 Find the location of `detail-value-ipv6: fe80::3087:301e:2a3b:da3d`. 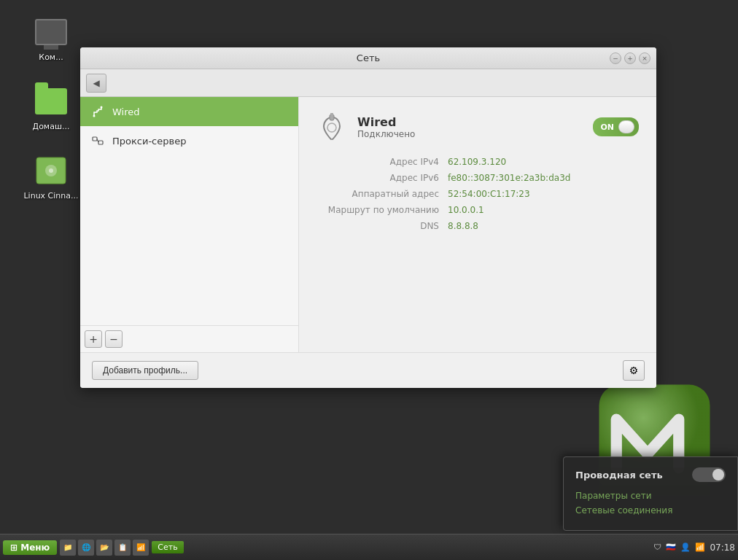

detail-value-ipv6: fe80::3087:301e:2a3b:da3d is located at coordinates (509, 178).